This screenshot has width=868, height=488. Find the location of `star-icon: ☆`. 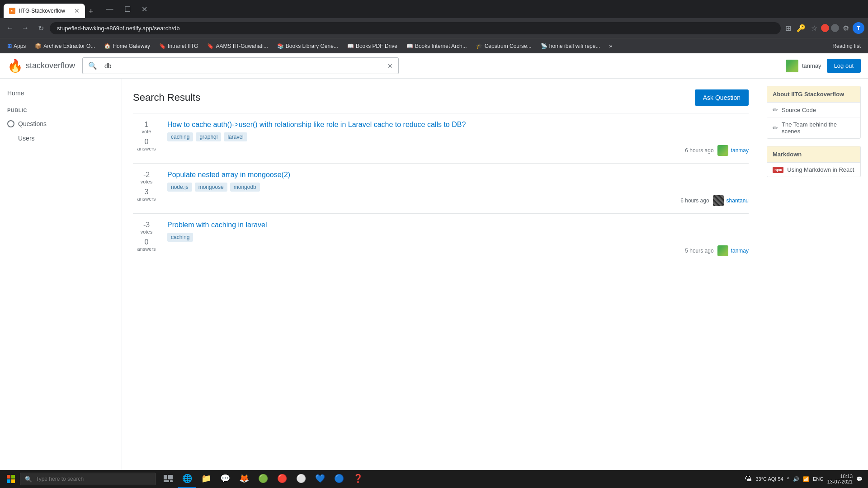

star-icon: ☆ is located at coordinates (814, 28).